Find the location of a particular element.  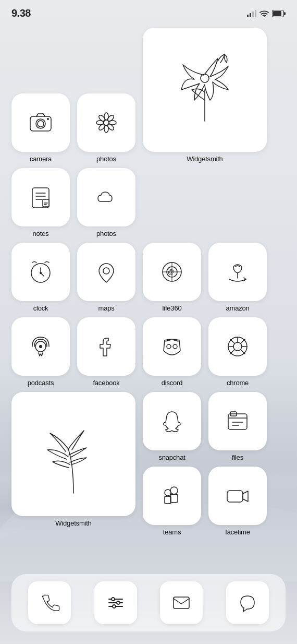

facetime-svg is located at coordinates (238, 496).